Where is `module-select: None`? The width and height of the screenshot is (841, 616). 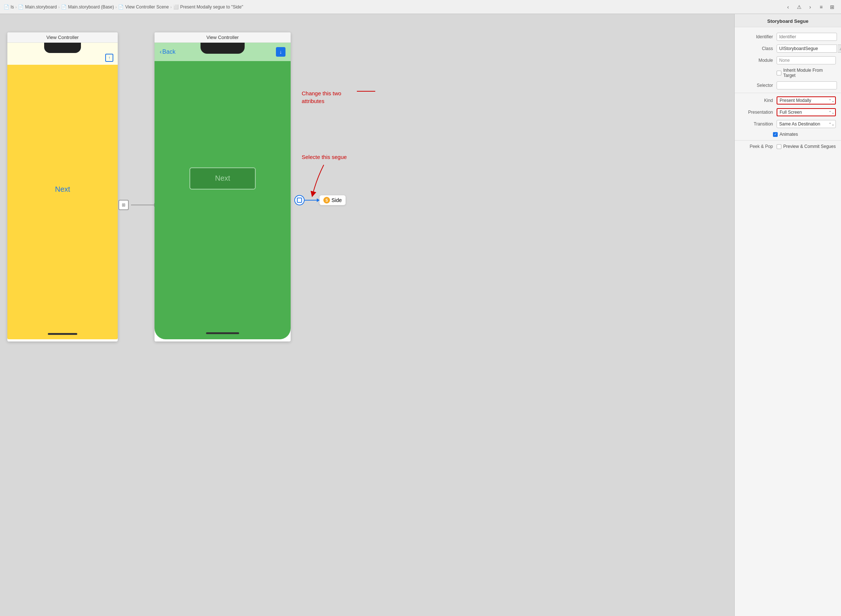 module-select: None is located at coordinates (806, 60).